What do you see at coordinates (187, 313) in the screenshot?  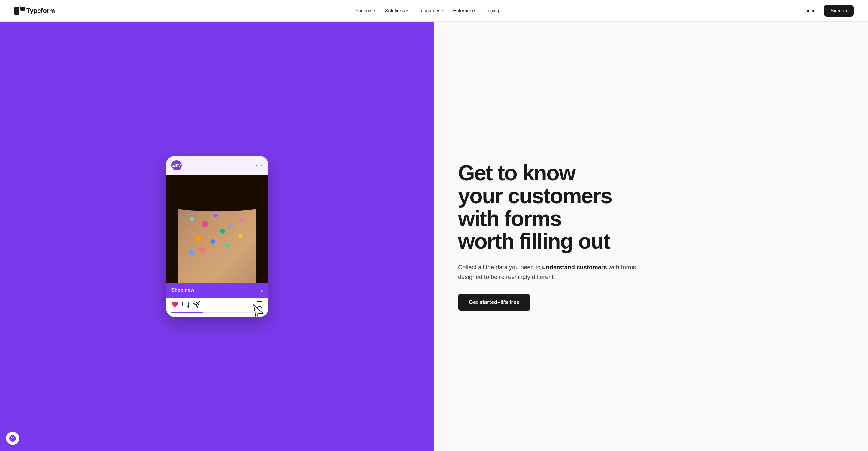 I see `progress-fill` at bounding box center [187, 313].